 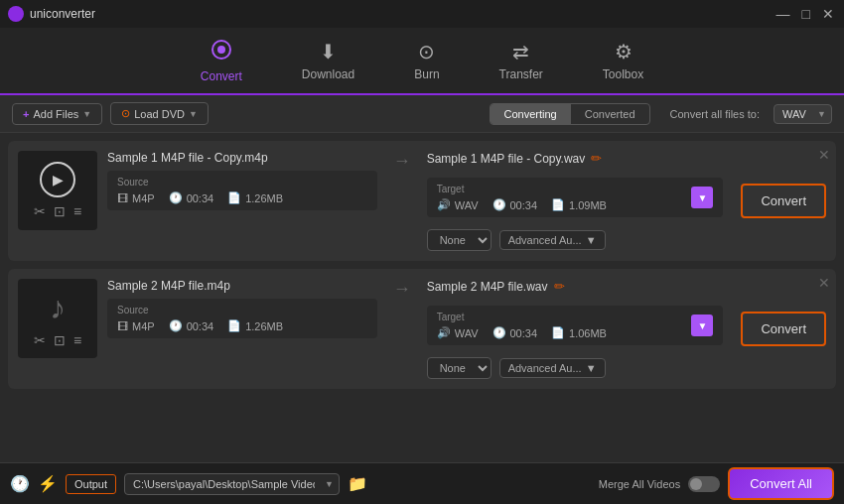 I want to click on merge-label: Merge All Videos, so click(x=639, y=484).